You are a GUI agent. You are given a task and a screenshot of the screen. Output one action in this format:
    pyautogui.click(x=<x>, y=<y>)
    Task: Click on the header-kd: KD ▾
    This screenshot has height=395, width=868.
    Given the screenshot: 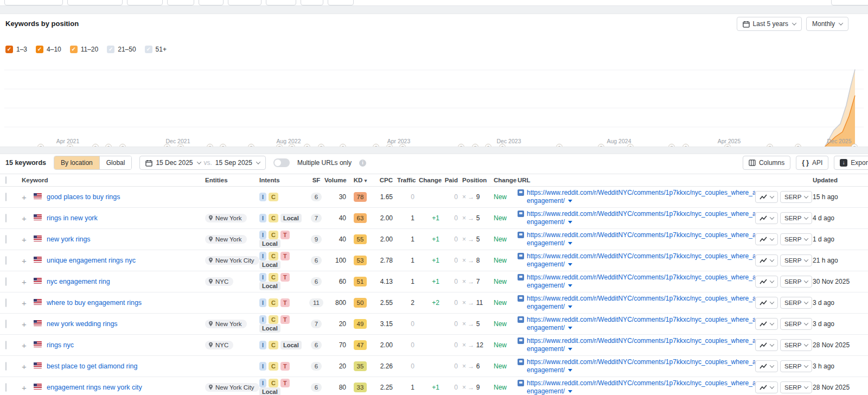 What is the action you would take?
    pyautogui.click(x=360, y=180)
    